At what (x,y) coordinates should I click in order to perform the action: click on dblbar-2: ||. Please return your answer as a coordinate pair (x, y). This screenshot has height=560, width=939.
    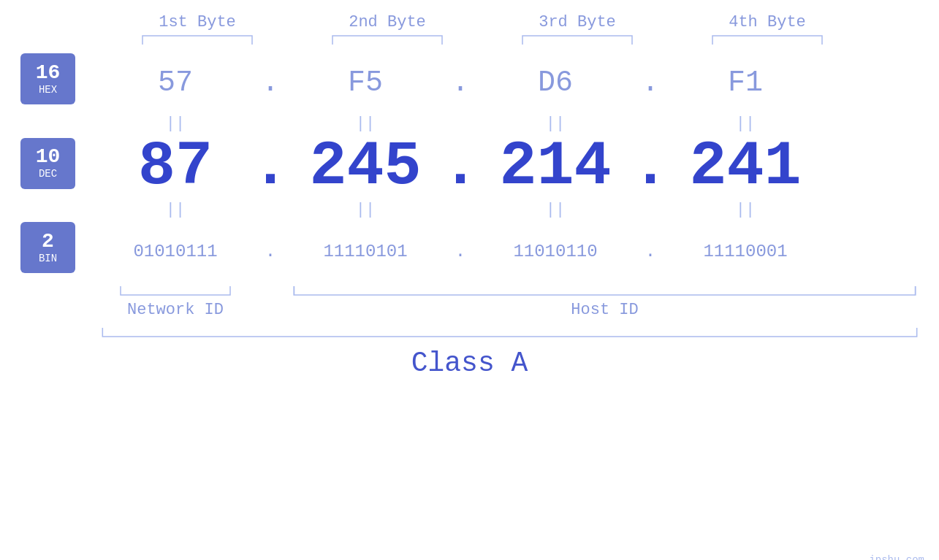
    Looking at the image, I should click on (365, 124).